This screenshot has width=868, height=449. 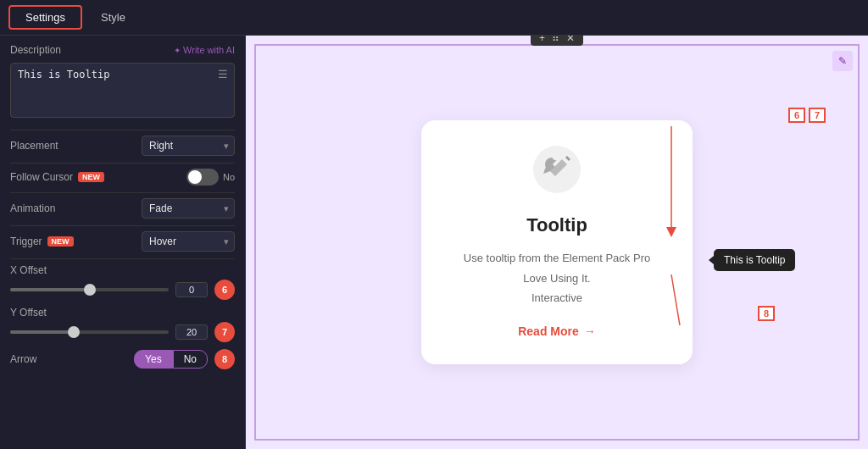 What do you see at coordinates (32, 208) in the screenshot?
I see `animation-label: Animation` at bounding box center [32, 208].